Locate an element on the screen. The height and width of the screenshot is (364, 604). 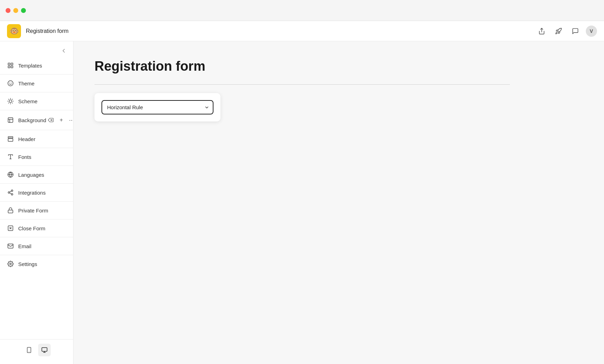
sidebar-item-scheme: Scheme is located at coordinates (36, 101).